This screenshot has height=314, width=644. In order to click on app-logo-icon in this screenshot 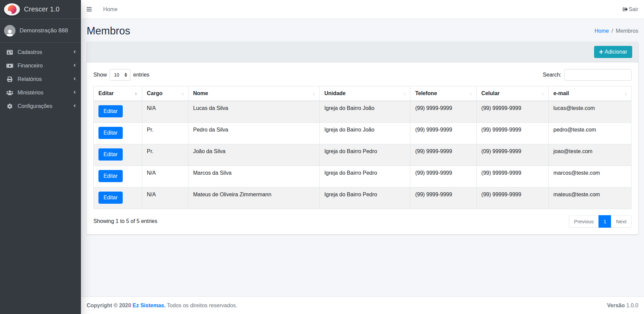, I will do `click(12, 9)`.